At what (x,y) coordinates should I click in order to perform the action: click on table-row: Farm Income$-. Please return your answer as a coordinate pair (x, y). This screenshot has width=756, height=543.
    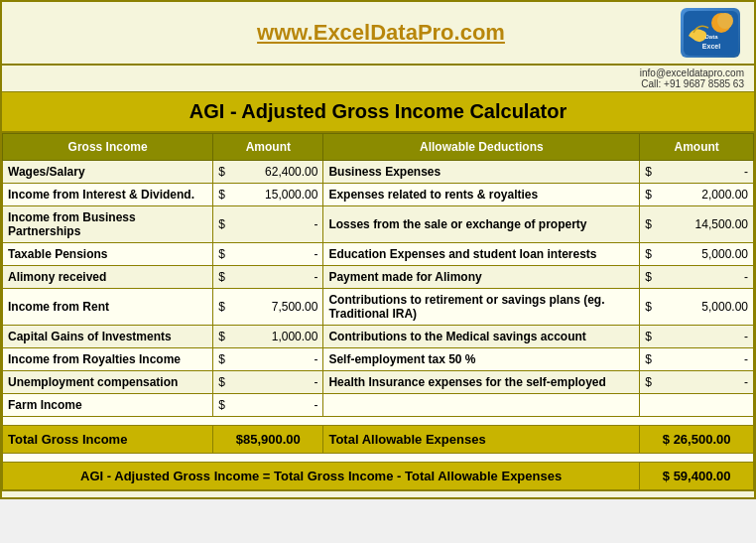
    Looking at the image, I should click on (379, 405).